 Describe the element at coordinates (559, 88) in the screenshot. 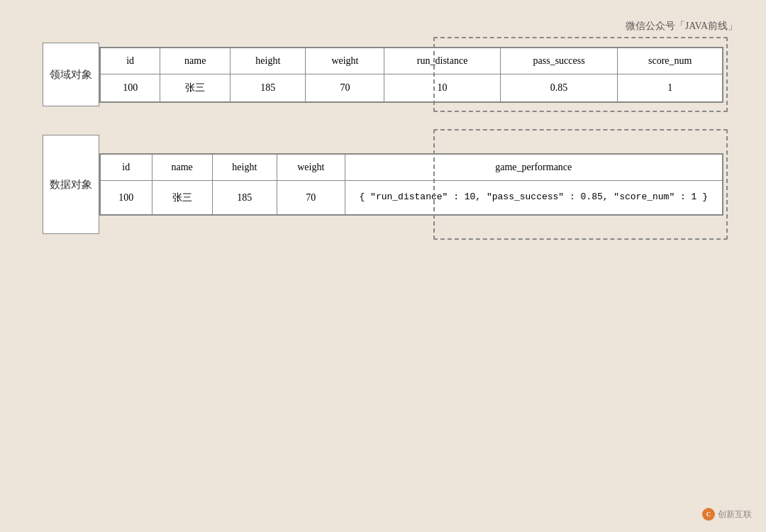

I see `top-cell-pass-success: 0.85` at that location.